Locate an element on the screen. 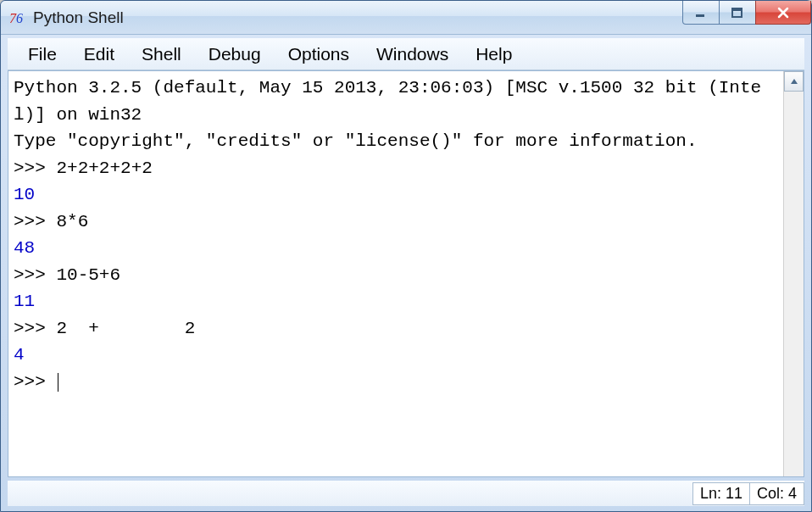 This screenshot has width=812, height=512. banner-line: Type "copyright", "credits" or "license(… is located at coordinates (356, 141).